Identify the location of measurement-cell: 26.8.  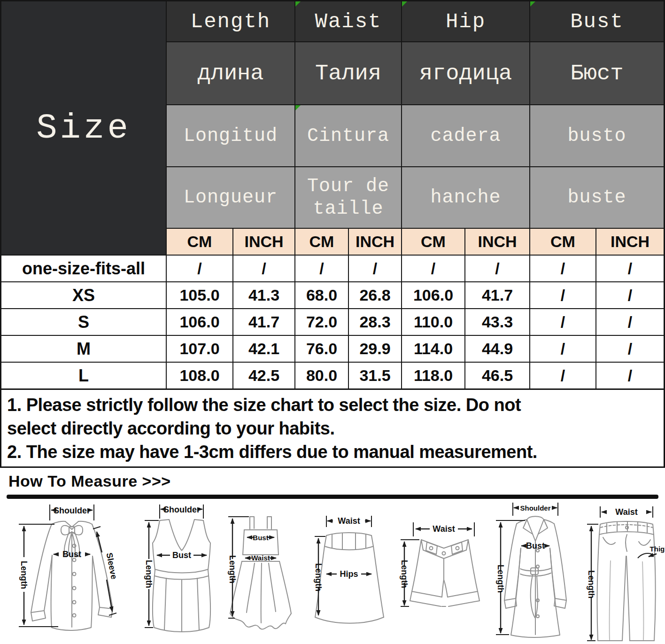
(375, 295).